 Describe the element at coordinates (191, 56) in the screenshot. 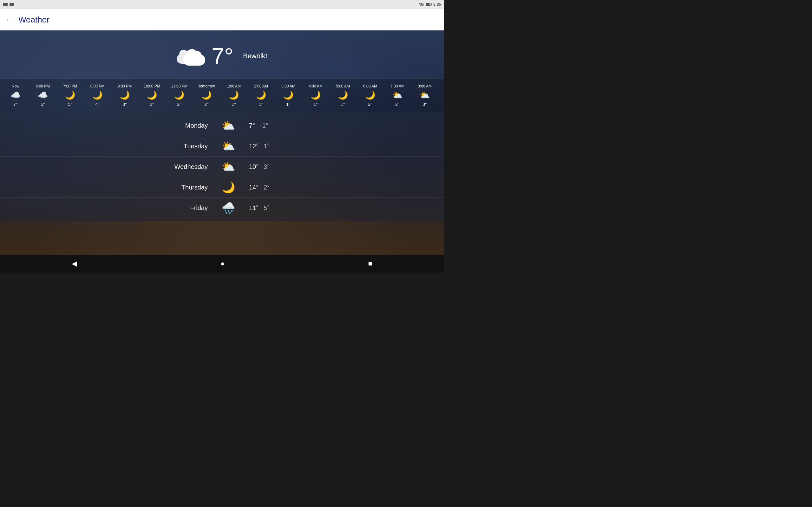

I see `cloud-icon-large` at that location.